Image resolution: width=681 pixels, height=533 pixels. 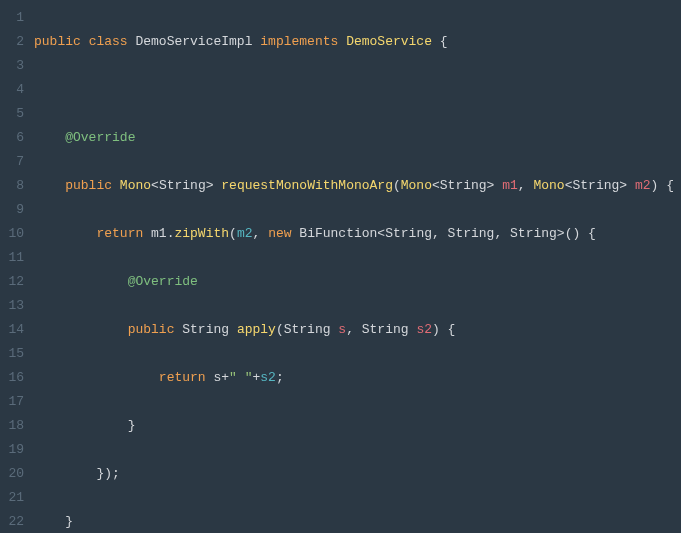 What do you see at coordinates (12, 90) in the screenshot?
I see `line-number: 4` at bounding box center [12, 90].